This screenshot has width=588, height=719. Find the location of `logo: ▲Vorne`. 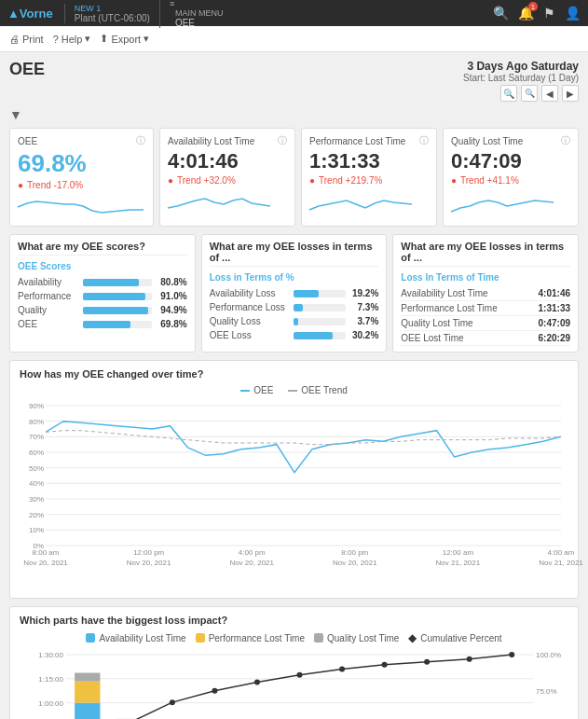

logo: ▲Vorne is located at coordinates (30, 13).